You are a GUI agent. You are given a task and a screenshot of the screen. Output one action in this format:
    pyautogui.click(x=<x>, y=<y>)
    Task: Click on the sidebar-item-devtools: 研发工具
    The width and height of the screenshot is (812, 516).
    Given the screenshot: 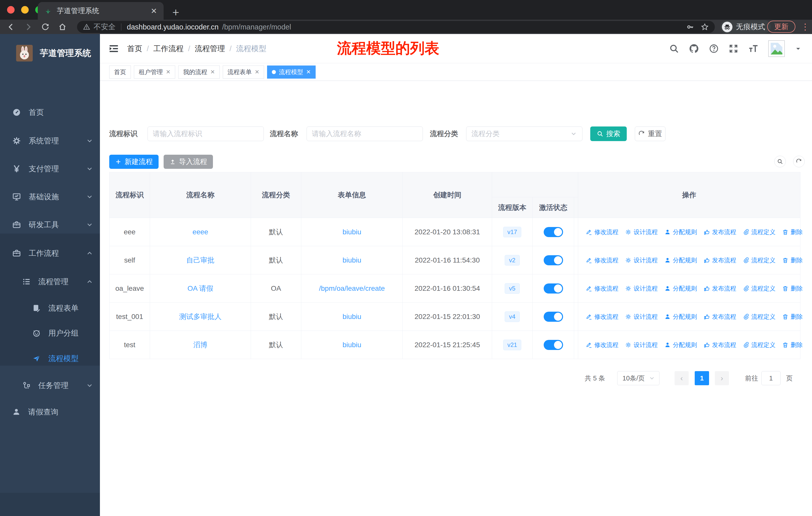 What is the action you would take?
    pyautogui.click(x=50, y=225)
    